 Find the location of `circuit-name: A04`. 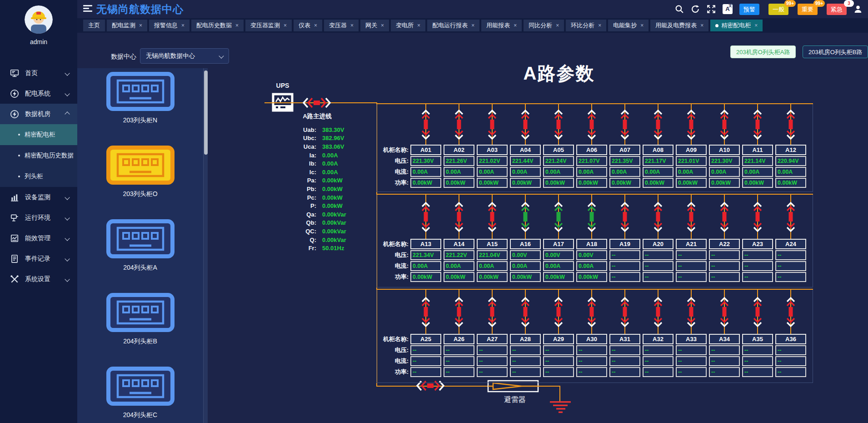

circuit-name: A04 is located at coordinates (525, 150).